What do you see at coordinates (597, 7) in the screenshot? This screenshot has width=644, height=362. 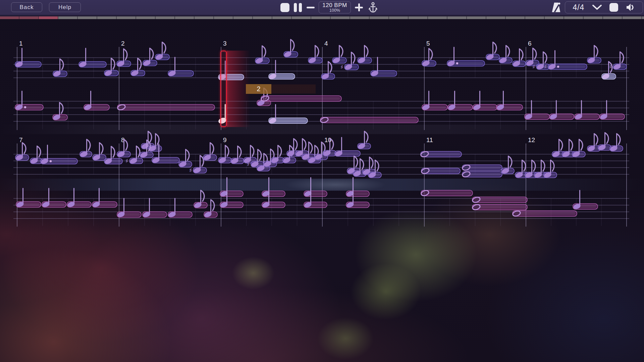 I see `chevron-down-icon` at bounding box center [597, 7].